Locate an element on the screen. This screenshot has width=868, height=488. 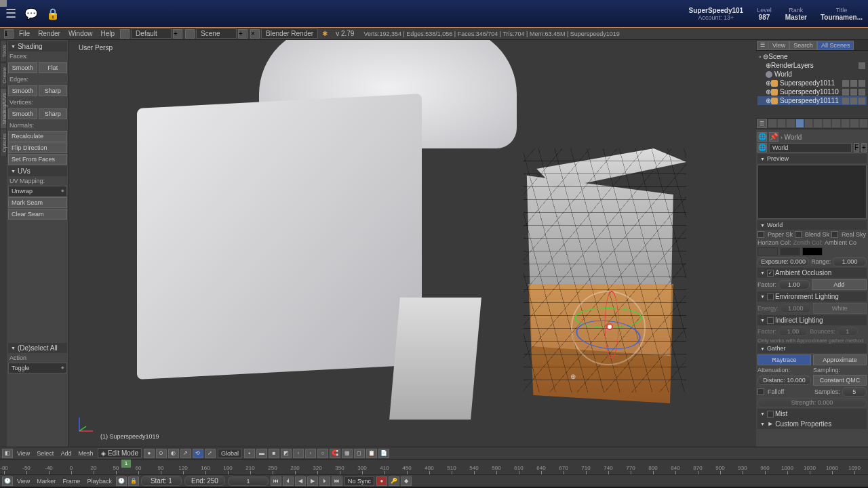
tree-item-0: ⊕Superspeedy1011 is located at coordinates (812, 83).